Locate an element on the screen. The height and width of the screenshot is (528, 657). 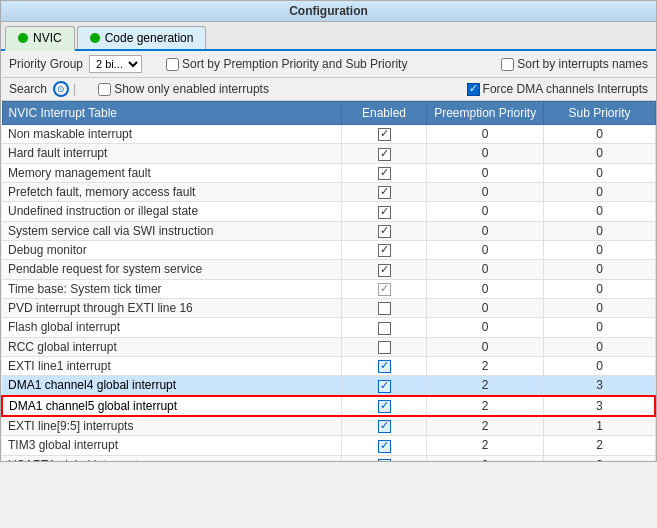
table-row: EXTI line1 interrupt20 is located at coordinates (328, 366).